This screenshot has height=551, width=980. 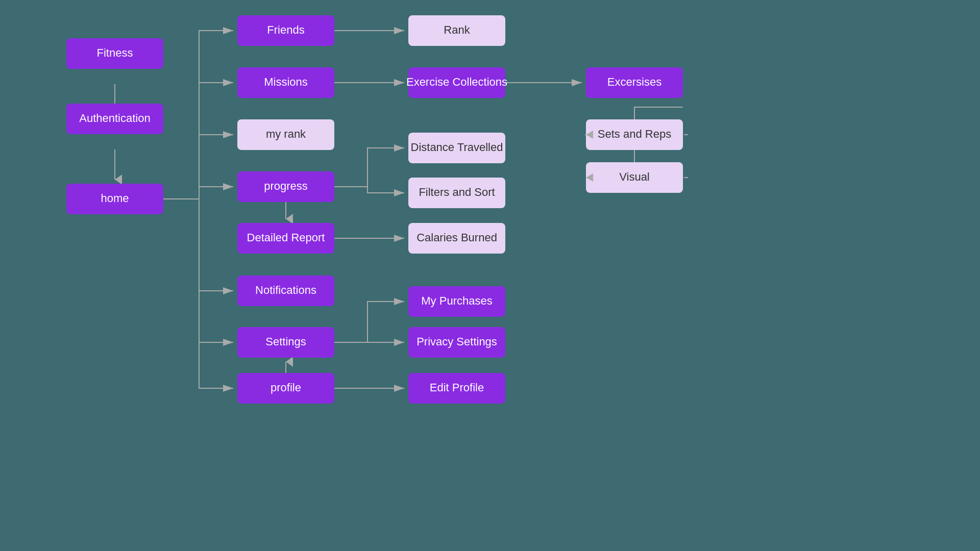 I want to click on my-rank-label: my rank, so click(x=286, y=134).